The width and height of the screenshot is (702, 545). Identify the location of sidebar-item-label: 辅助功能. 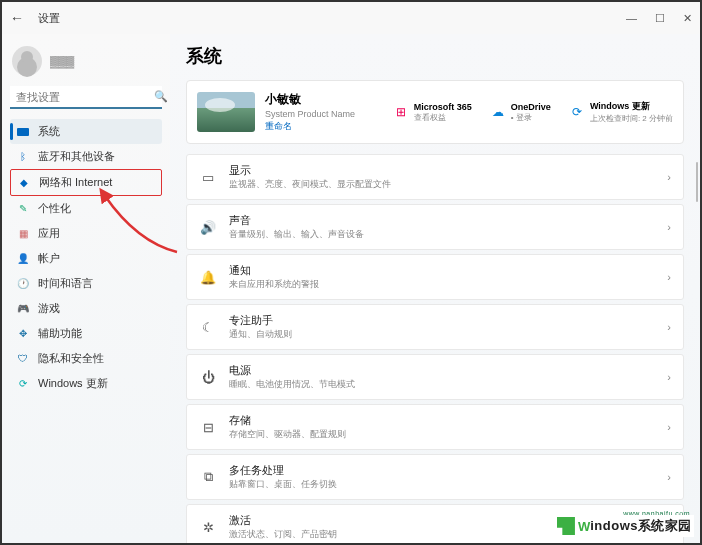
(60, 334).